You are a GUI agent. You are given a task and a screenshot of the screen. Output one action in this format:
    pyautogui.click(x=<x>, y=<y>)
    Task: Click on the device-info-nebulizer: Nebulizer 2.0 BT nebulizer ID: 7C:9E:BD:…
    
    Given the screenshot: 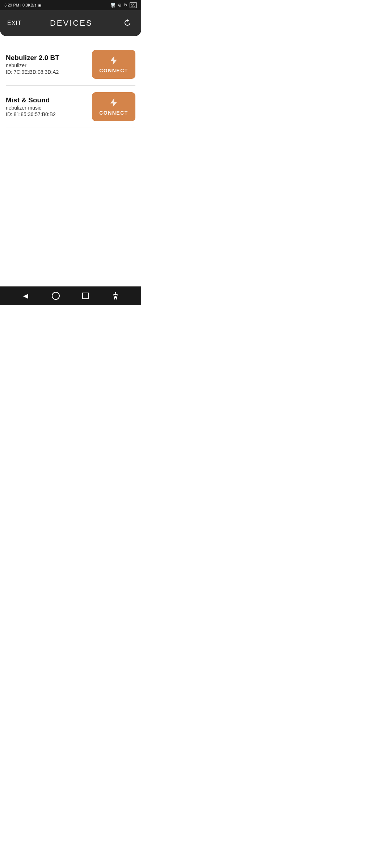 What is the action you would take?
    pyautogui.click(x=33, y=64)
    